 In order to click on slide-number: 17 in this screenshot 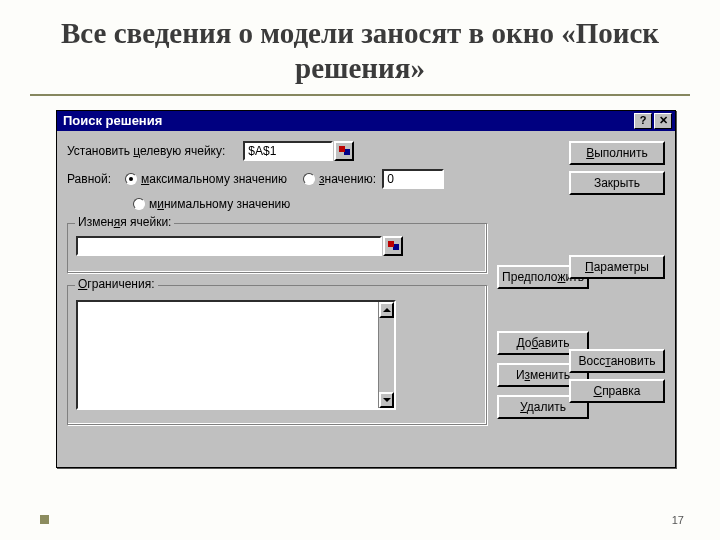, I will do `click(678, 520)`.